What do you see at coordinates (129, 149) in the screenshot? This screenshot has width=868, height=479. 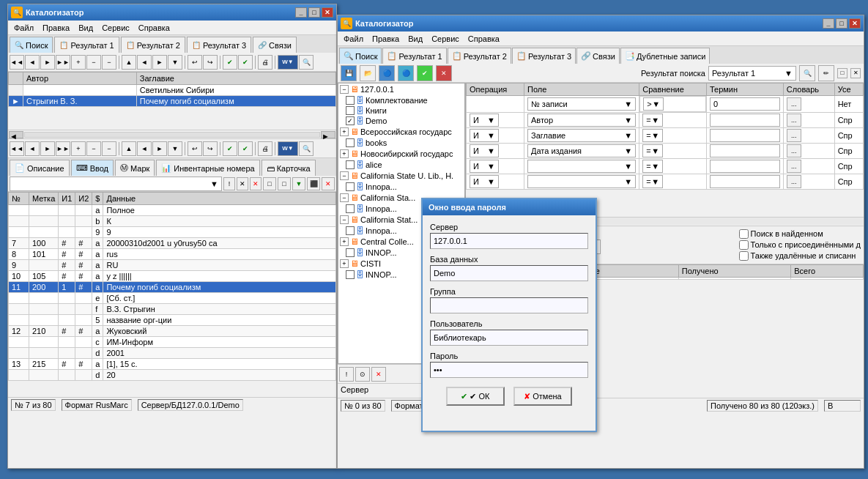 I see `nav2-up: ▲` at bounding box center [129, 149].